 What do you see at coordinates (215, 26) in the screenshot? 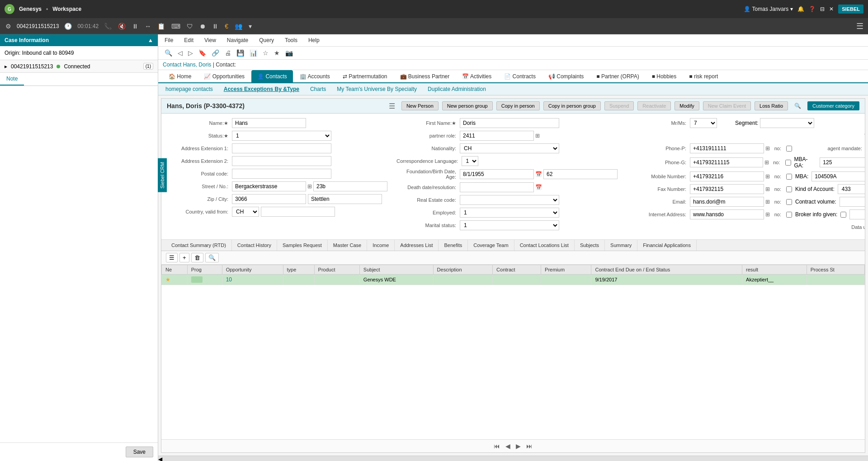
I see `pause-icon: ⏸` at bounding box center [215, 26].